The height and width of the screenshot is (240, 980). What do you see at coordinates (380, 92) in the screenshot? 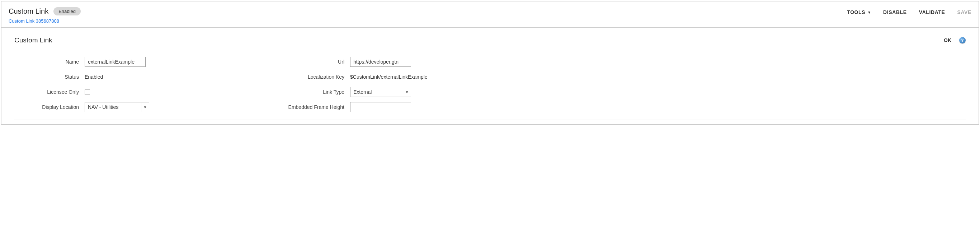
I see `link-type-select` at bounding box center [380, 92].